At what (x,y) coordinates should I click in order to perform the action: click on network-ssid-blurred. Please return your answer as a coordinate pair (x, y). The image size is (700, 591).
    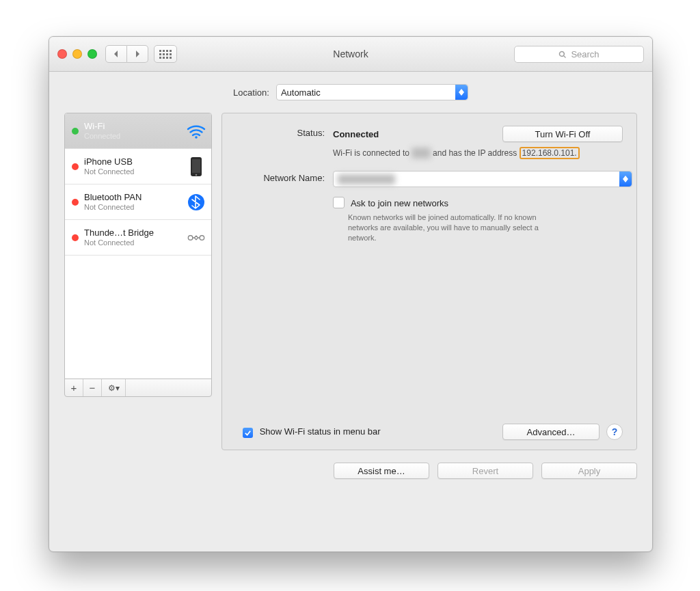
    Looking at the image, I should click on (421, 153).